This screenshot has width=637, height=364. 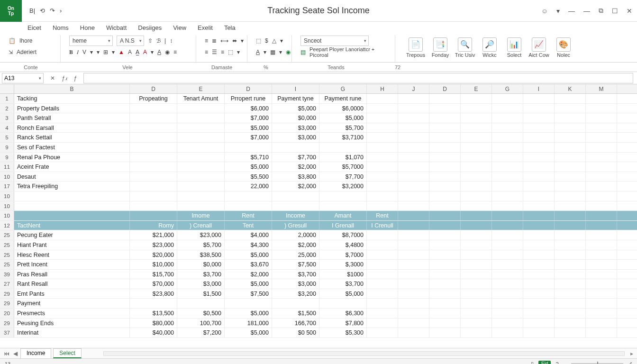 I want to click on view-normal-icon: ▯, so click(x=532, y=362).